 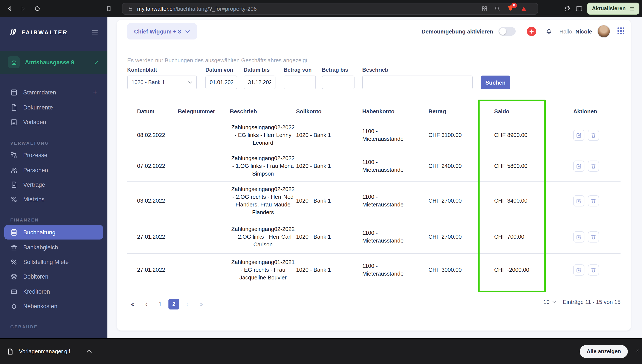 What do you see at coordinates (35, 122) in the screenshot?
I see `sidebar-item-label: Vorlagen` at bounding box center [35, 122].